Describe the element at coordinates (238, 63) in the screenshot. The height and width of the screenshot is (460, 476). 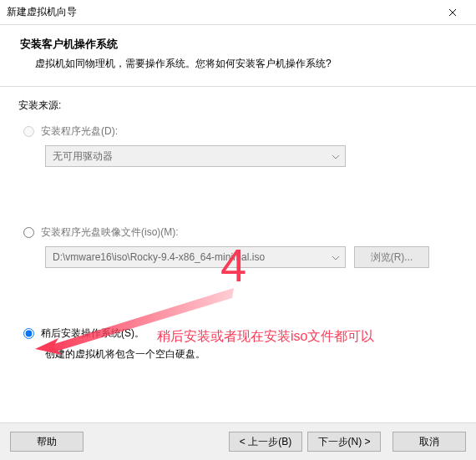
I see `page-description: 虚拟机如同物理机，需要操作系统。您将如何安装客户机操作系统?` at that location.